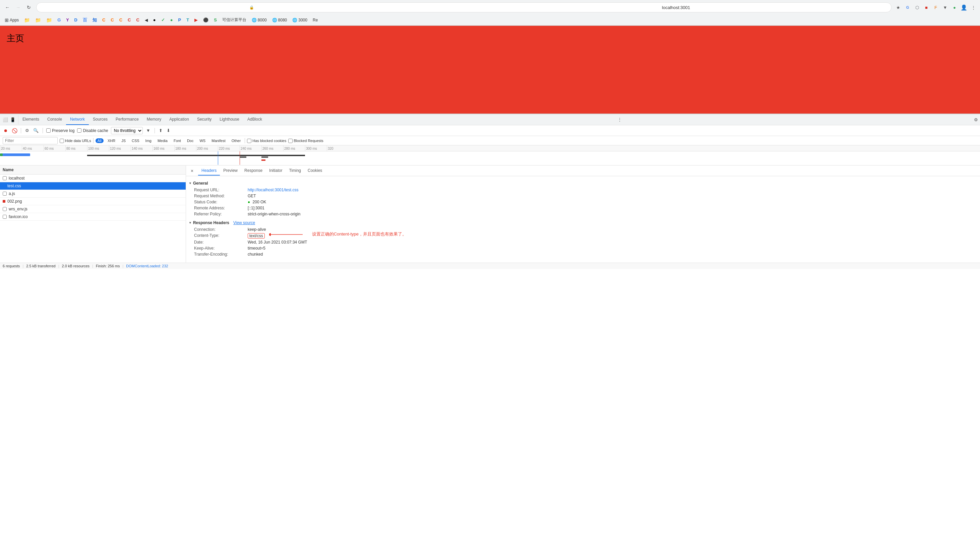  I want to click on bookmark-baidu: 百, so click(85, 20).